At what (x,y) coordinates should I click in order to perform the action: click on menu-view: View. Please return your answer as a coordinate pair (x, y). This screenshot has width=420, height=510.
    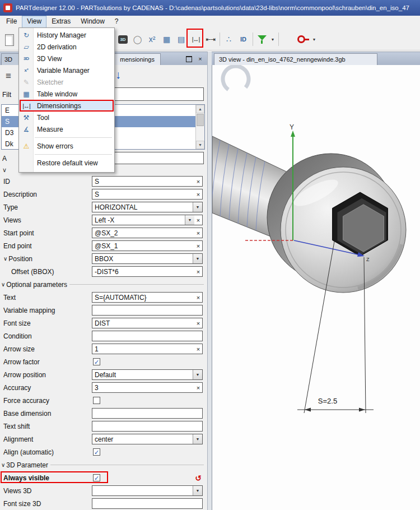
    Looking at the image, I should click on (34, 22).